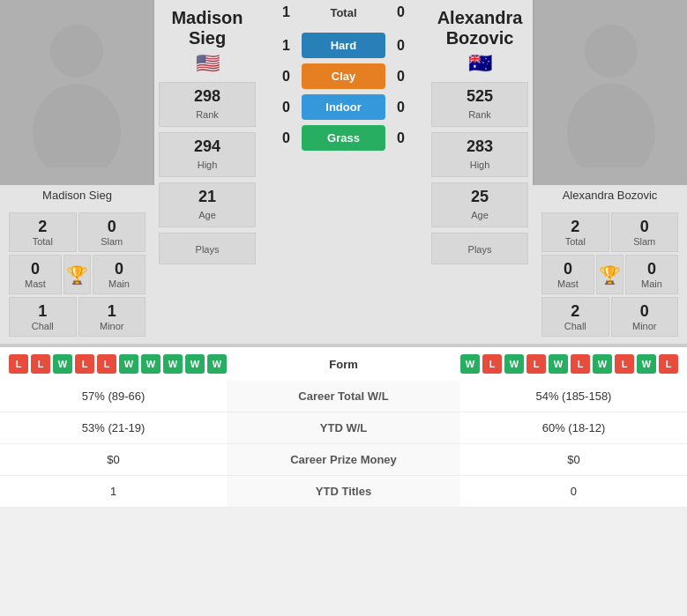  Describe the element at coordinates (35, 270) in the screenshot. I see `left-mast-value: 0` at that location.